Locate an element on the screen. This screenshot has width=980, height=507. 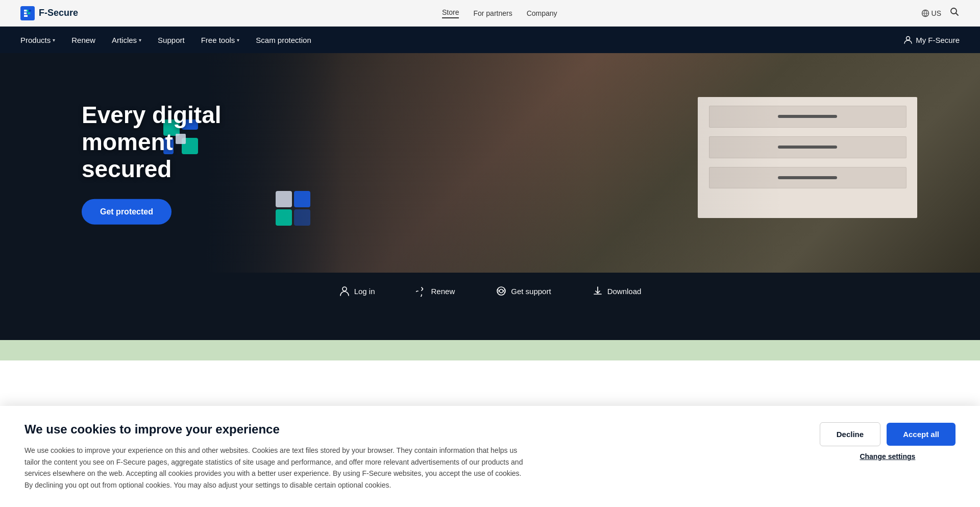
top-bar: F-Secure Store For partners Company US is located at coordinates (490, 13).